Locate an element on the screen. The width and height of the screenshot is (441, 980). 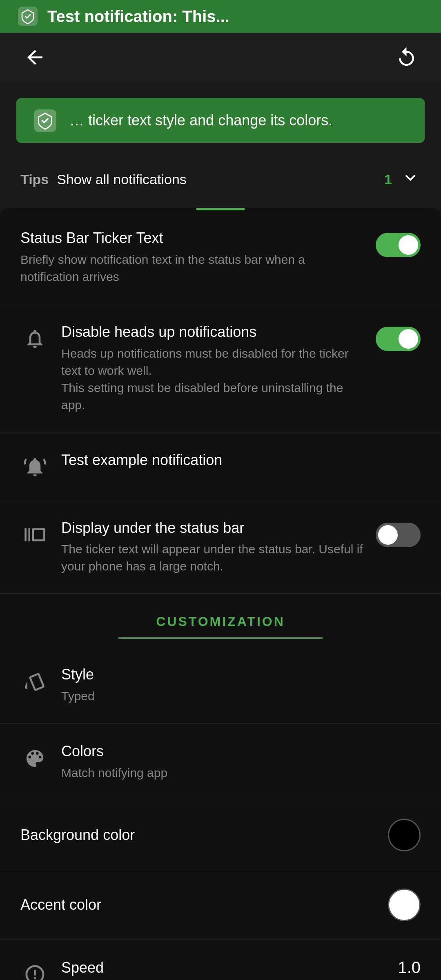
colors-item: Colors Match notifying app is located at coordinates (220, 762).